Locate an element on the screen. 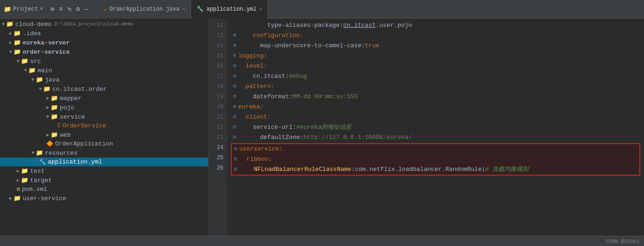  tree-item-idea: ▶ 📁 .idea is located at coordinates (104, 33).